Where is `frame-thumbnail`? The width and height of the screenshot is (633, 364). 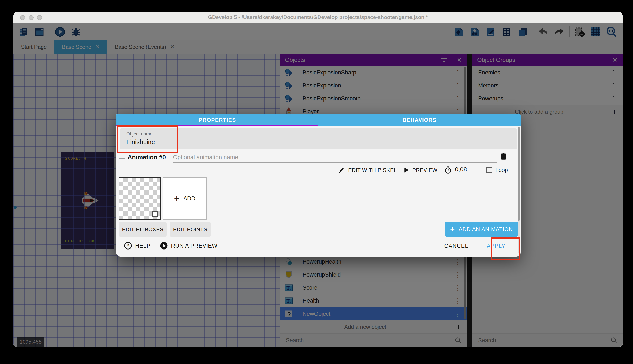
frame-thumbnail is located at coordinates (140, 198).